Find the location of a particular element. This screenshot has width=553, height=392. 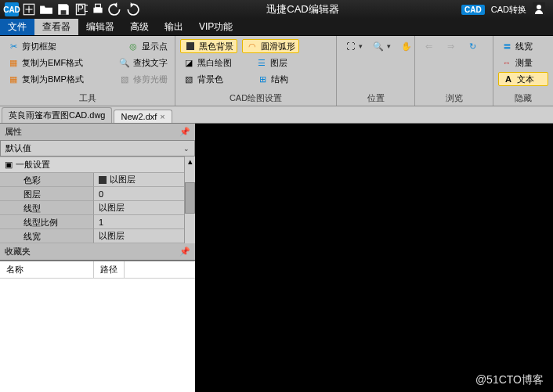

section-general: ▣一般设置 is located at coordinates (92, 164).